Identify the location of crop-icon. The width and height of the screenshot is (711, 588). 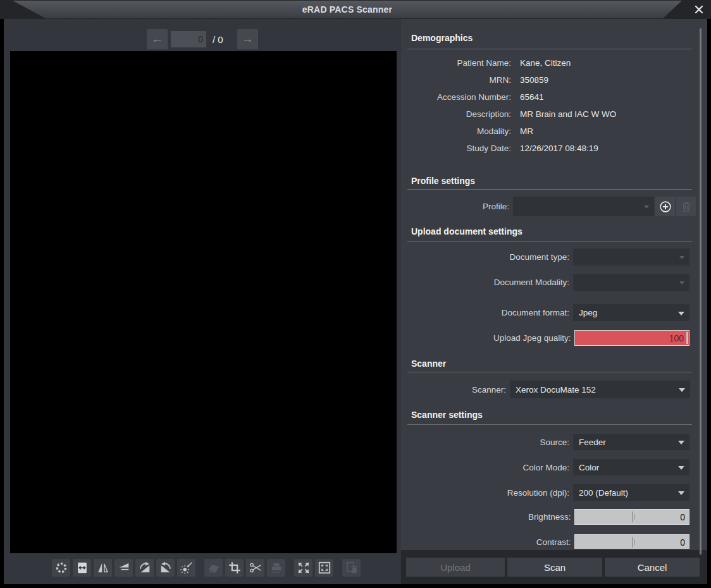
(235, 568).